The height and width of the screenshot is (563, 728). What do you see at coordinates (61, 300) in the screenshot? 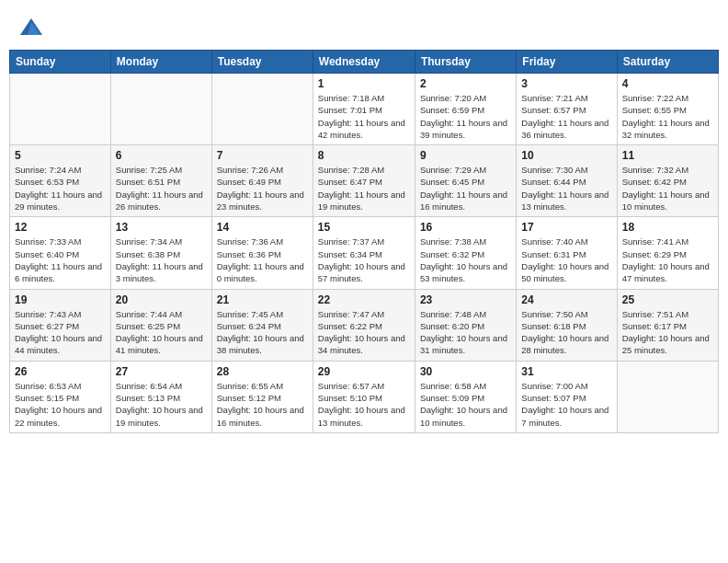
I see `day-number: 19` at bounding box center [61, 300].